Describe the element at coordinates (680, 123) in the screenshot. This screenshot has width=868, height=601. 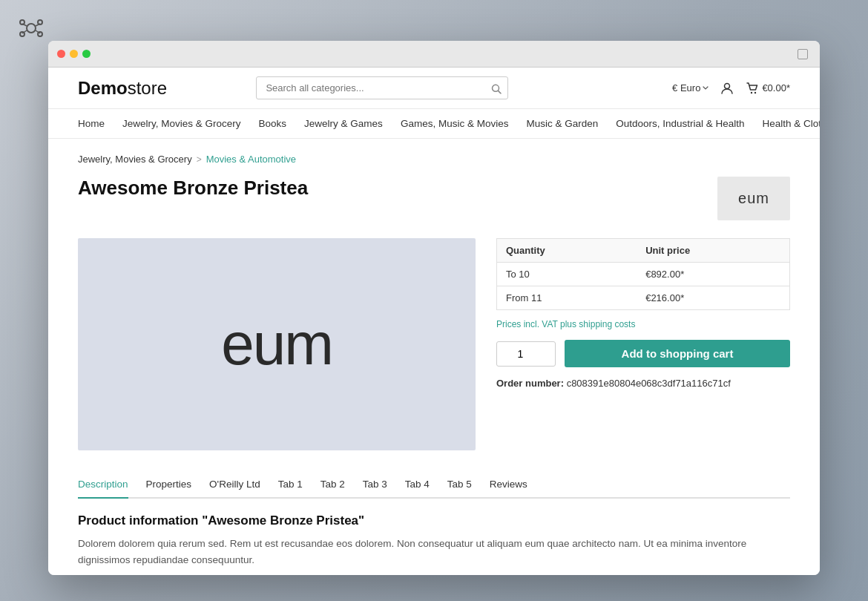
I see `nav-outdoors-industrial-health: Outdoors, Industrial & Health` at that location.